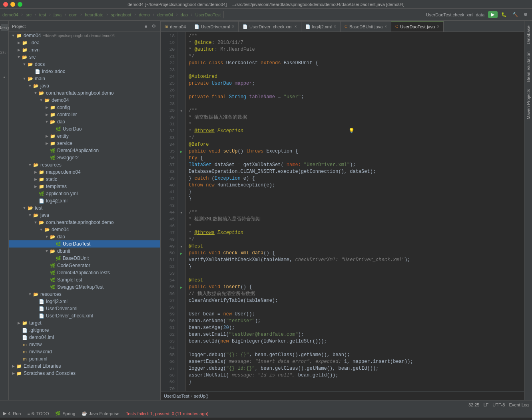  Describe the element at coordinates (528, 104) in the screenshot. I see `maven-projects-tab: Maven Projects` at that location.